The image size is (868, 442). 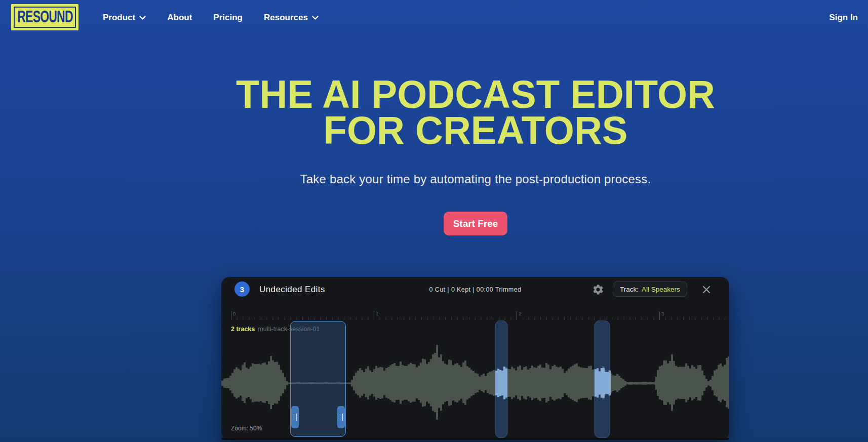 I want to click on svg-text: 1, so click(x=377, y=314).